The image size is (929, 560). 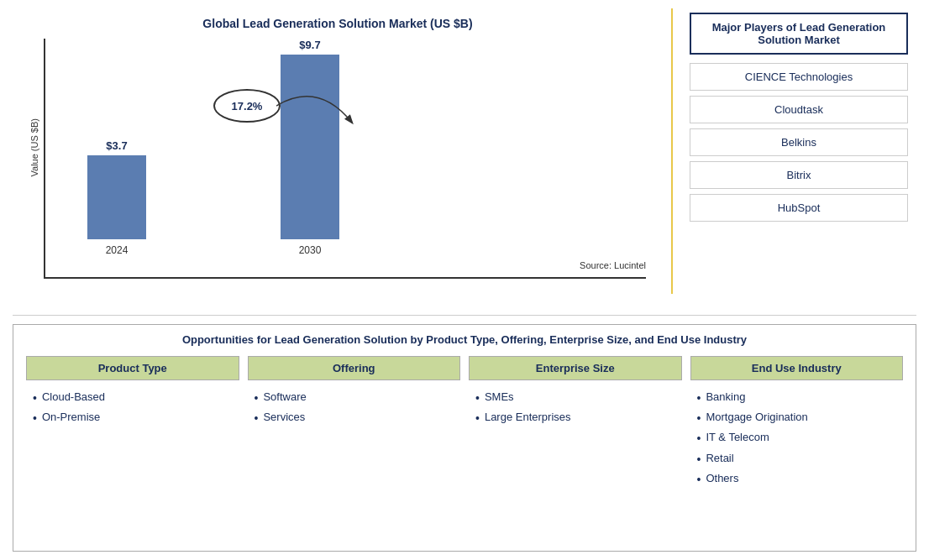 I want to click on category-product-type: Product Type • Cloud-Based • On-Premise, so click(x=133, y=426).